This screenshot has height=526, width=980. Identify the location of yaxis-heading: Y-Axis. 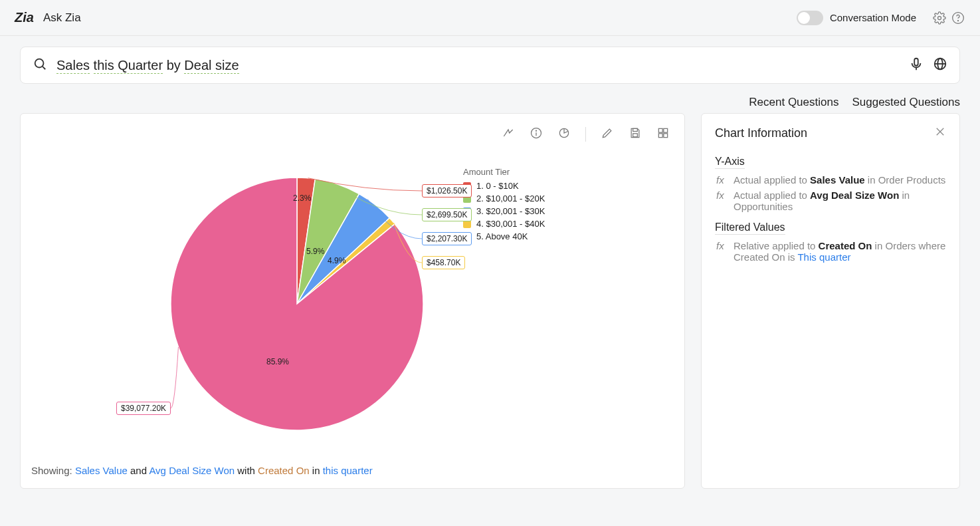
(730, 162).